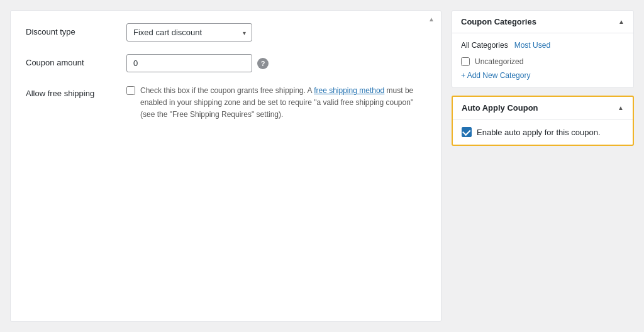  Describe the element at coordinates (543, 62) in the screenshot. I see `category-uncategorized-item: Uncategorized` at that location.